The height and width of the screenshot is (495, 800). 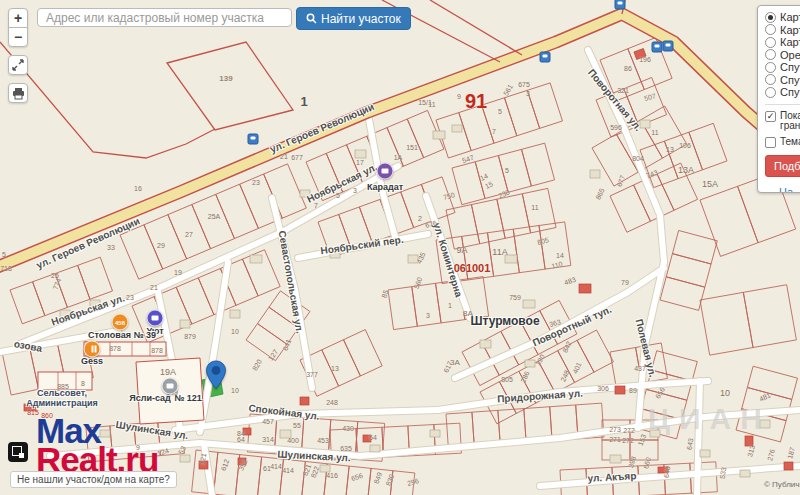 What do you see at coordinates (216, 375) in the screenshot?
I see `pin-icon` at bounding box center [216, 375].